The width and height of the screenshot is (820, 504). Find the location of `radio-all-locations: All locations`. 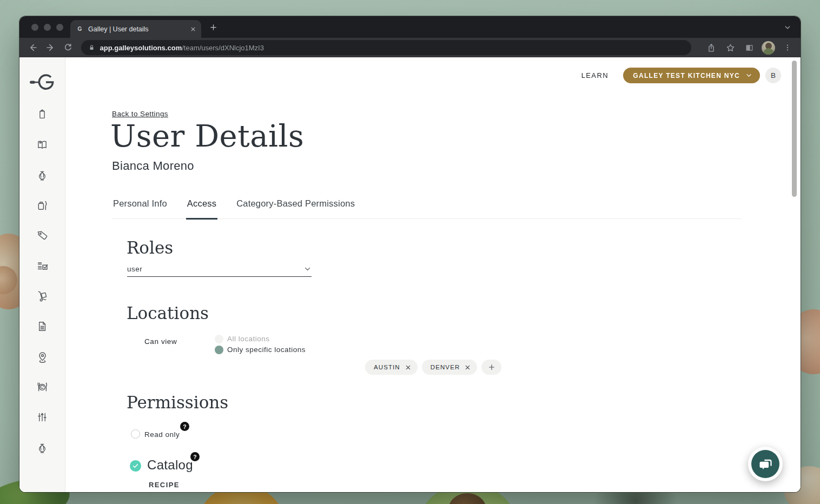

radio-all-locations: All locations is located at coordinates (260, 339).